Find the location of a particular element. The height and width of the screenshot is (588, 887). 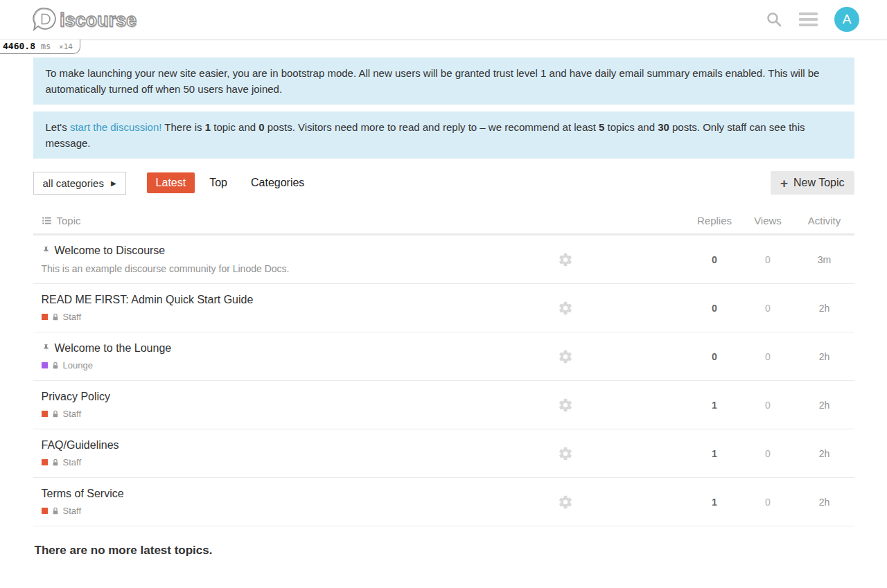

tab-latest: Latest is located at coordinates (171, 183).